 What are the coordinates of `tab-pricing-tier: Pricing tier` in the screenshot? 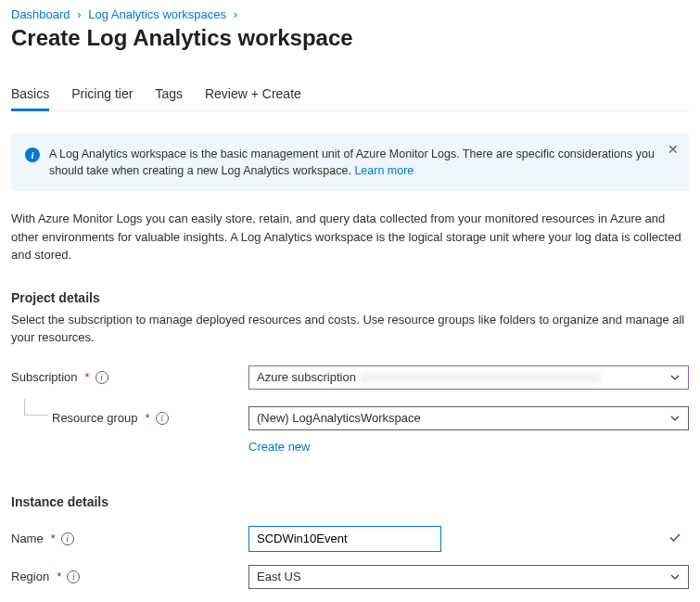 It's located at (102, 98).